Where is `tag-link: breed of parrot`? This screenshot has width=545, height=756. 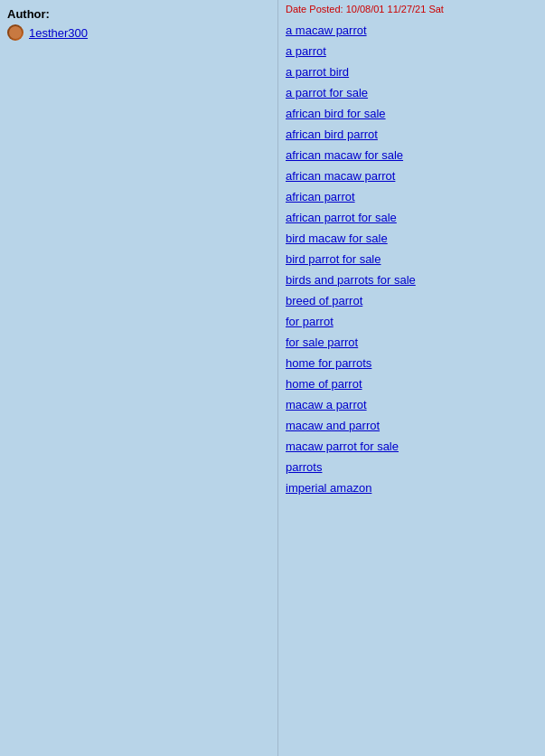 tag-link: breed of parrot is located at coordinates (324, 300).